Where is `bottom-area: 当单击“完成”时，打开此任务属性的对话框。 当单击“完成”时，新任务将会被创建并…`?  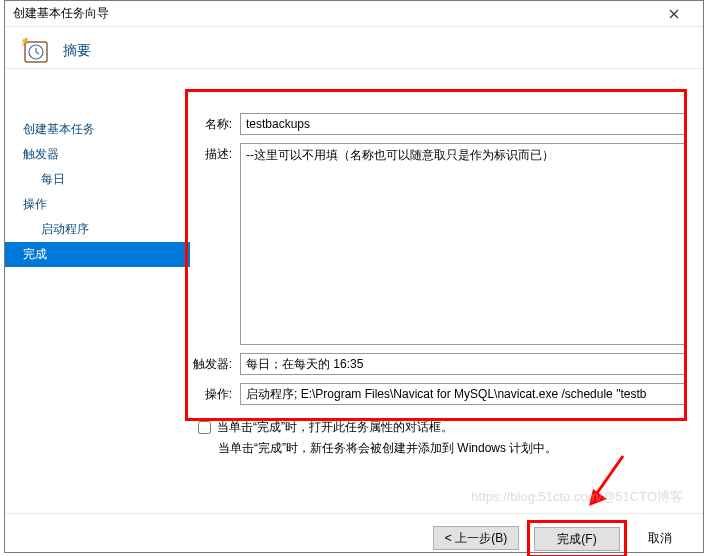
bottom-area: 当单击“完成”时，打开此任务属性的对话框。 当单击“完成”时，新任务将会被创建并… is located at coordinates (438, 435).